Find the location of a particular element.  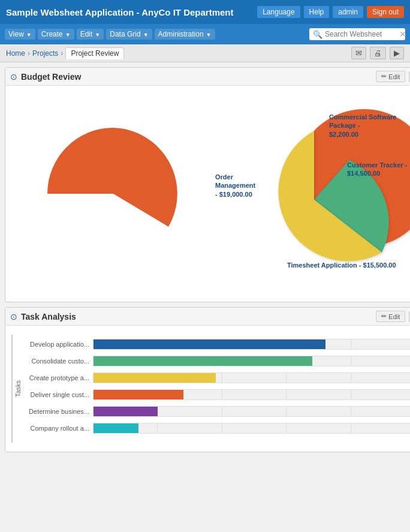

budget-toggle-icon: ⊙ is located at coordinates (14, 77).